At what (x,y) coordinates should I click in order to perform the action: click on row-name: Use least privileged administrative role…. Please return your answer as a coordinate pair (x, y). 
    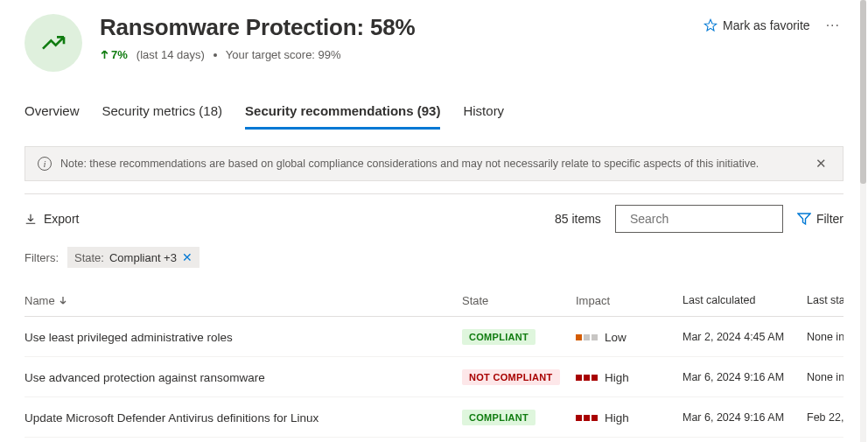
    Looking at the image, I should click on (243, 338).